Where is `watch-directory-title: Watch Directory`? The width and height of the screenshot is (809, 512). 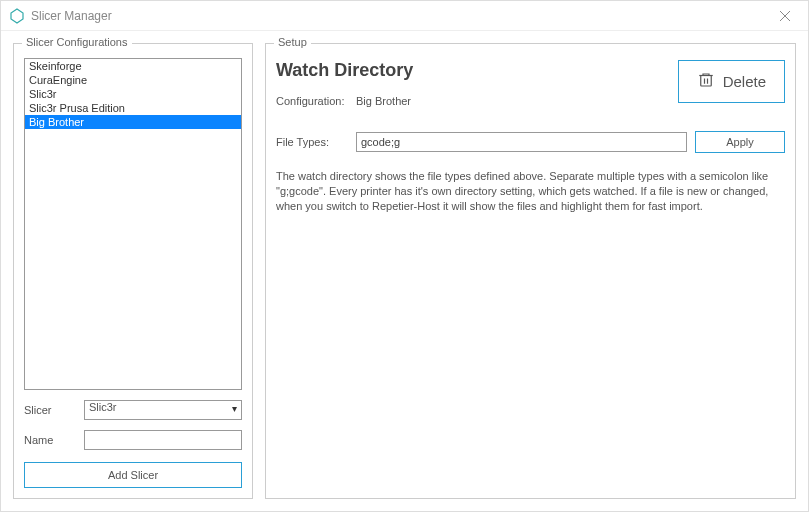
watch-directory-title: Watch Directory is located at coordinates (344, 70).